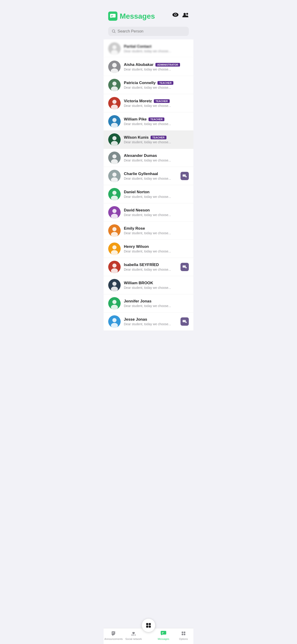 This screenshot has width=297, height=644. Describe the element at coordinates (134, 639) in the screenshot. I see `social-network-label: Social network` at that location.